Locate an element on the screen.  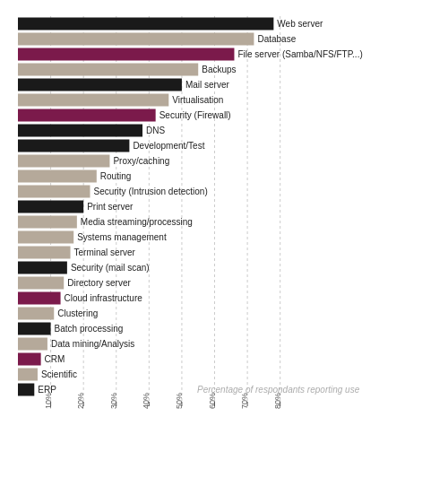
svg-text: 20% is located at coordinates (81, 401).